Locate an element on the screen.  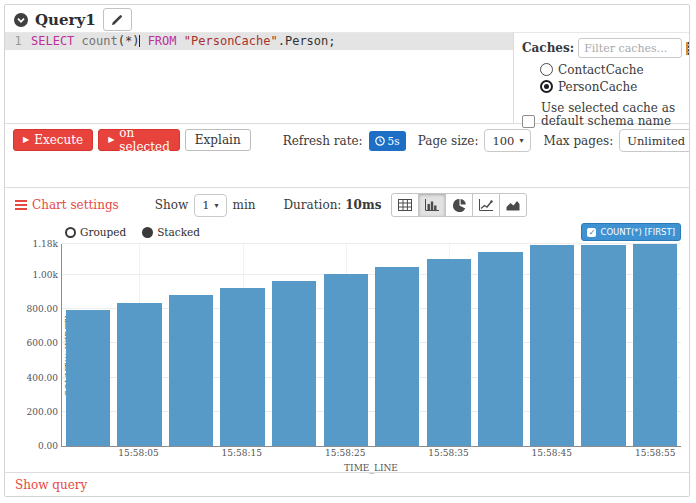
x-axis-labels: 15:58:0515:58:1515:58:2515:58:3515:58:45… is located at coordinates (371, 454).